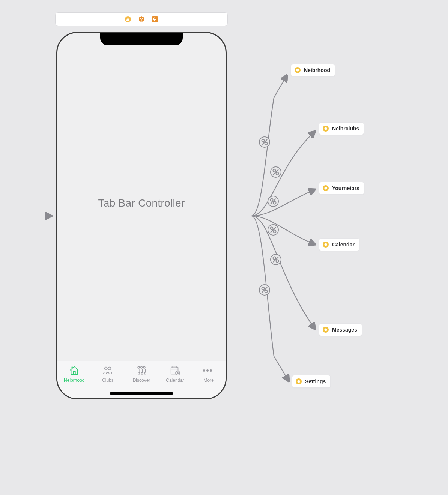 This screenshot has width=448, height=495. Describe the element at coordinates (209, 374) in the screenshot. I see `tab-more: More` at that location.